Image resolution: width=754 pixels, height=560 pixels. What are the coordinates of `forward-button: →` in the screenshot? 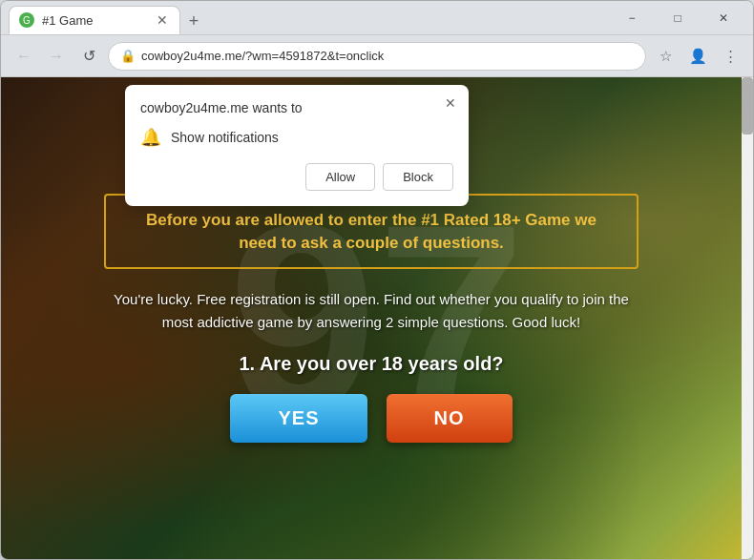 It's located at (56, 56).